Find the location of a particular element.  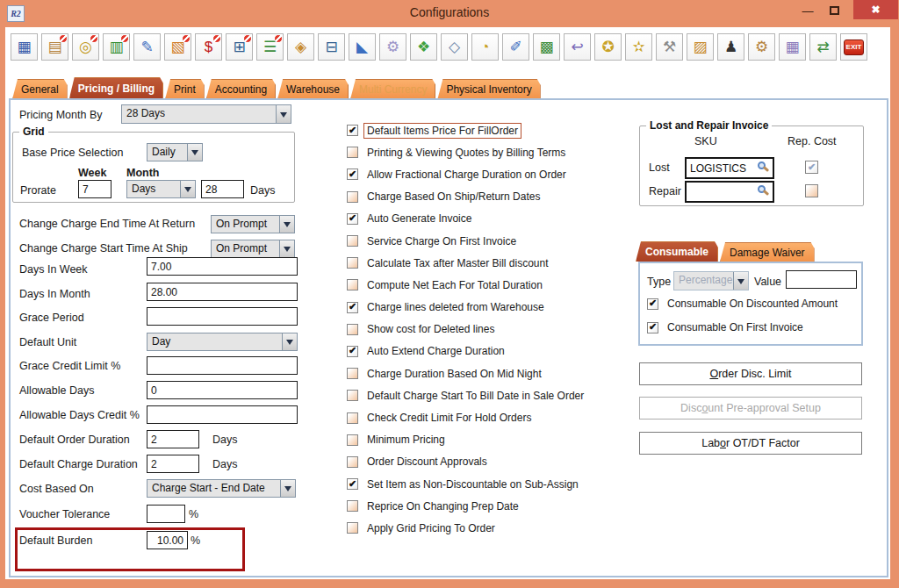

default-burden-input is located at coordinates (167, 541).